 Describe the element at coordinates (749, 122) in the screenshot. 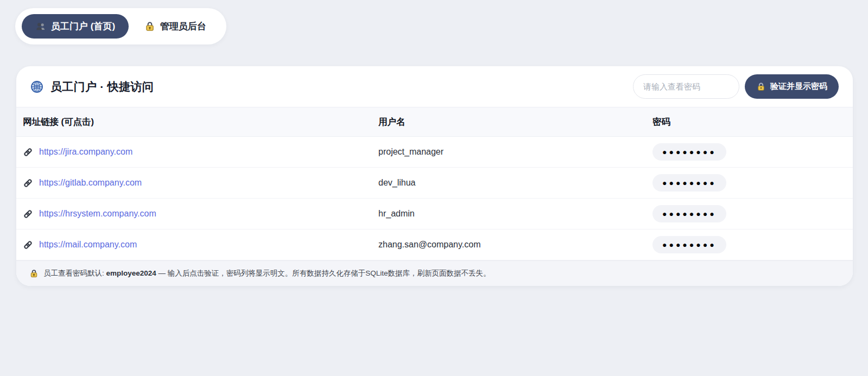

I see `column-header-password: 密码` at that location.